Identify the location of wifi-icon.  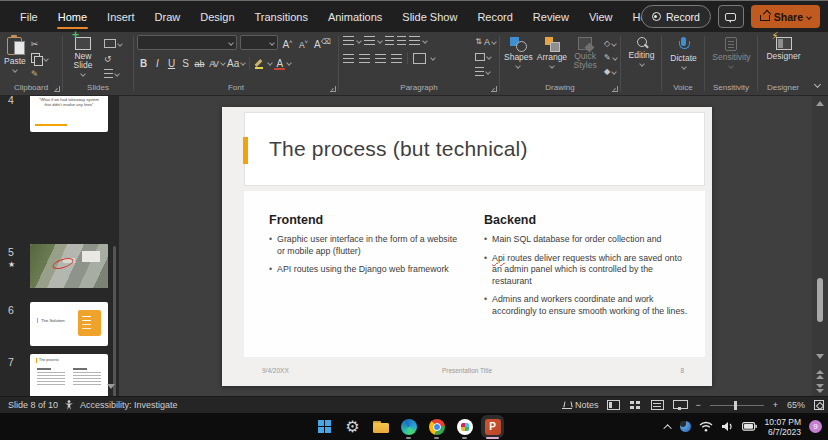
(706, 426).